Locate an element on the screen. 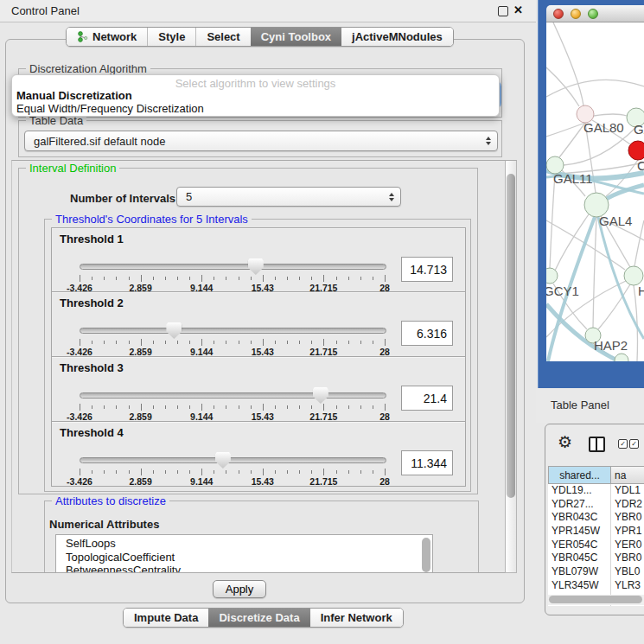 This screenshot has width=644, height=644. minimize-traffic-light is located at coordinates (576, 14).